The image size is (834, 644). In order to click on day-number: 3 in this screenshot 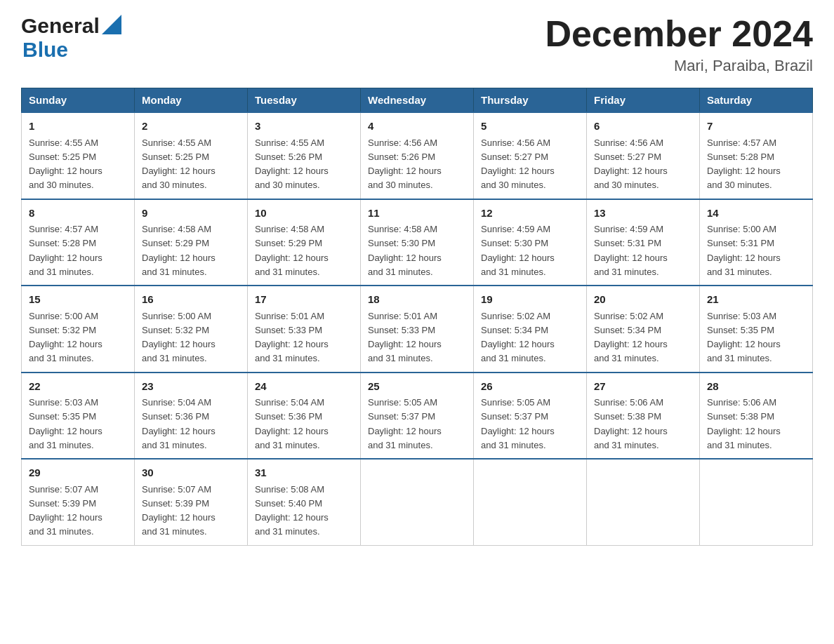, I will do `click(304, 126)`.